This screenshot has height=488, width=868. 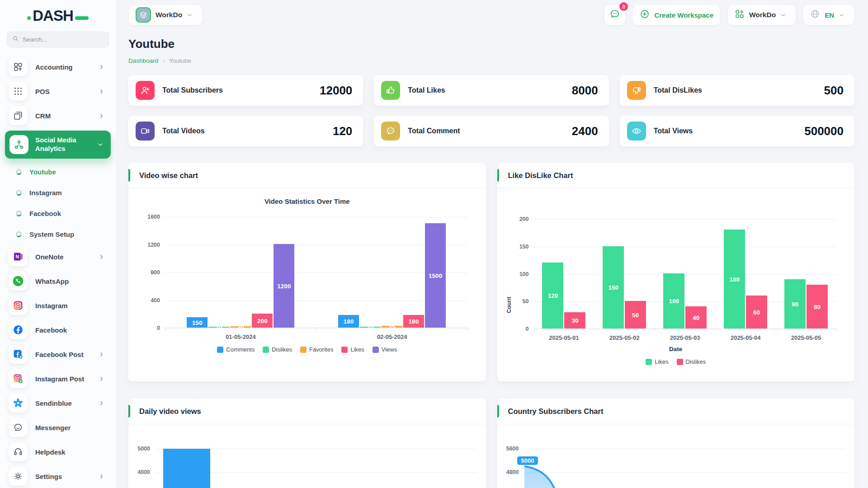 I want to click on sidebar-item-accounting: Accounting, so click(x=58, y=67).